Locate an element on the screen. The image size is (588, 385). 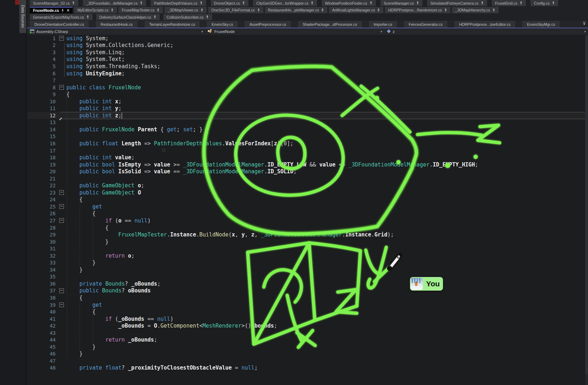
tab-overflow-icon: ▼ is located at coordinates (584, 24).